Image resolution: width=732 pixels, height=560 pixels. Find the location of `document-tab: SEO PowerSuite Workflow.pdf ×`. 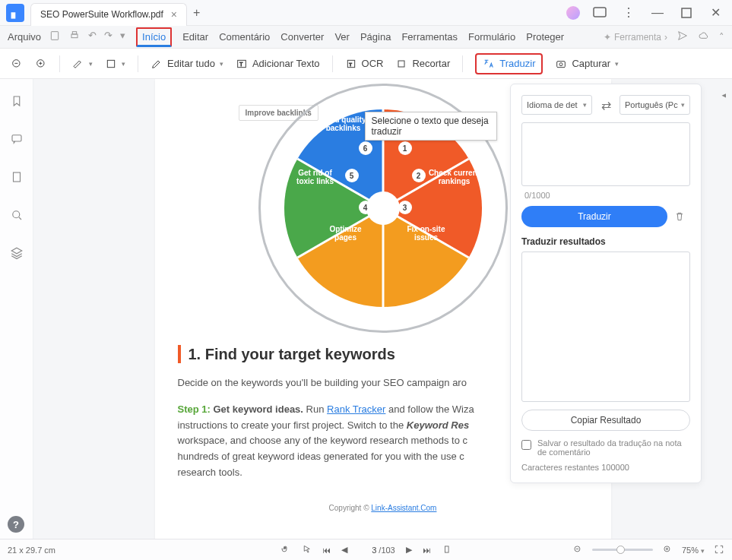

document-tab: SEO PowerSuite Workflow.pdf × is located at coordinates (109, 14).